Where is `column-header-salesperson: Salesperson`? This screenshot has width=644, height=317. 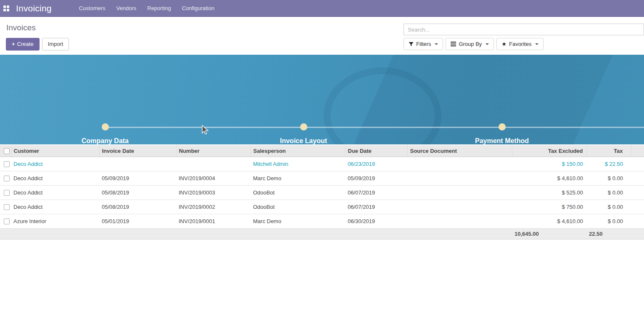 column-header-salesperson: Salesperson is located at coordinates (298, 151).